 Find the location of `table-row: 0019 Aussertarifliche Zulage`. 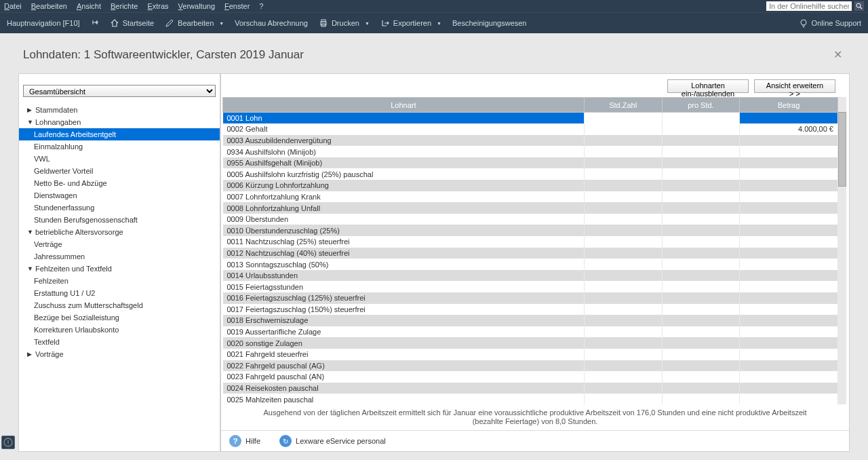

table-row: 0019 Aussertarifliche Zulage is located at coordinates (530, 332).